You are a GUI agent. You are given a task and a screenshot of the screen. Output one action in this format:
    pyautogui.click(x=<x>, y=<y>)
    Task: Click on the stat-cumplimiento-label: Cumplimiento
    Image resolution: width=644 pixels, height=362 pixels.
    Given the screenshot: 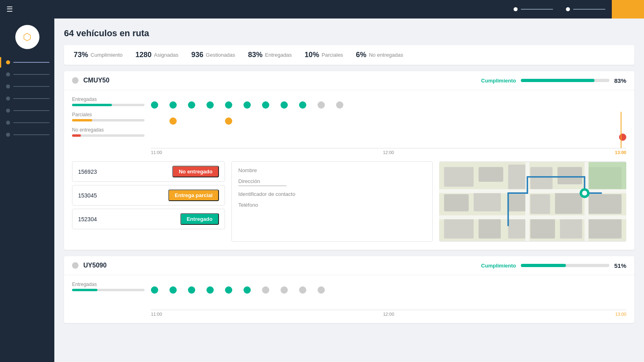 What is the action you would take?
    pyautogui.click(x=106, y=55)
    